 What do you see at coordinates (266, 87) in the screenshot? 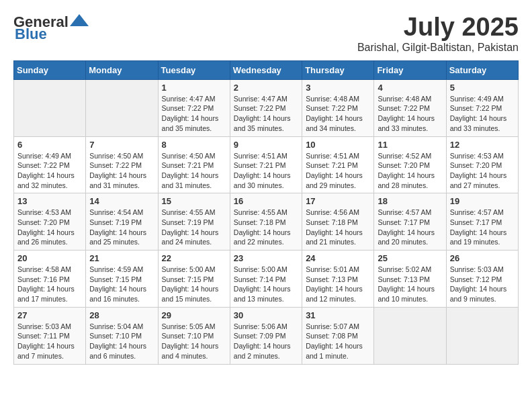
I see `day-number: 2` at bounding box center [266, 87].